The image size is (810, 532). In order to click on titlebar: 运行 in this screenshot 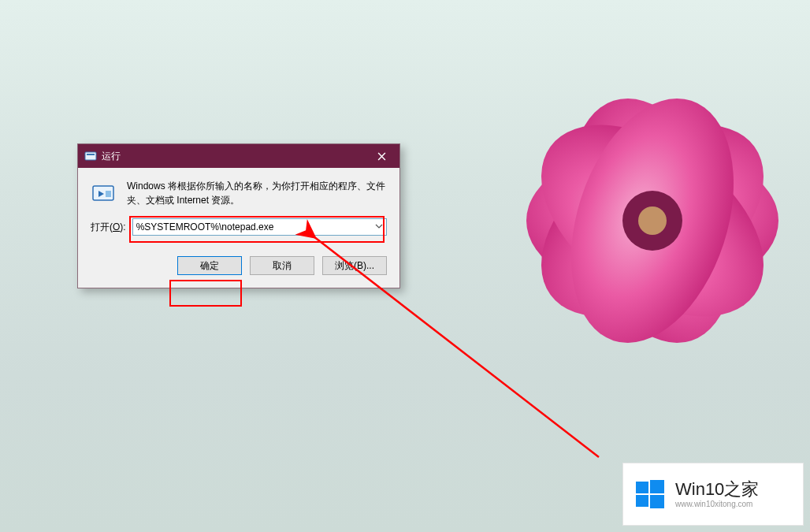, I will do `click(239, 156)`.